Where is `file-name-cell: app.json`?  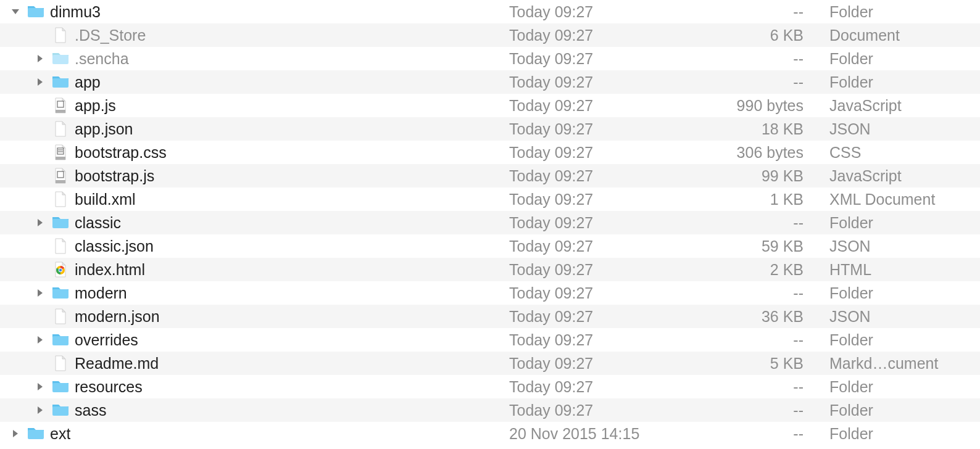 file-name-cell: app.json is located at coordinates (252, 129).